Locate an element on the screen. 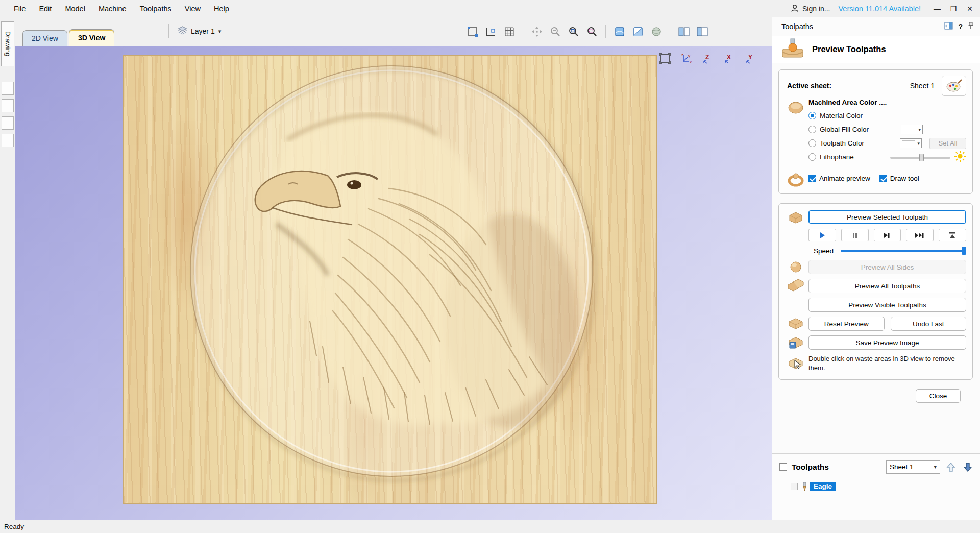  menu-bar: File Edit Model Machine Toolpaths View H… is located at coordinates (490, 9).